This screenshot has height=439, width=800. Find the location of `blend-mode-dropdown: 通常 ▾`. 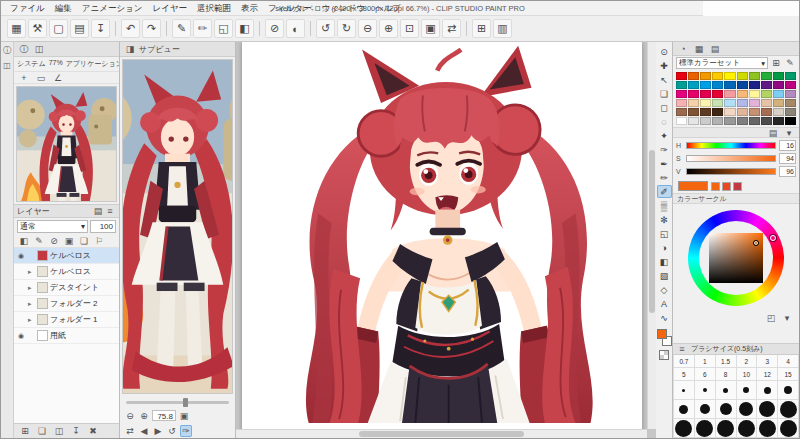

blend-mode-dropdown: 通常 ▾ is located at coordinates (52, 226).